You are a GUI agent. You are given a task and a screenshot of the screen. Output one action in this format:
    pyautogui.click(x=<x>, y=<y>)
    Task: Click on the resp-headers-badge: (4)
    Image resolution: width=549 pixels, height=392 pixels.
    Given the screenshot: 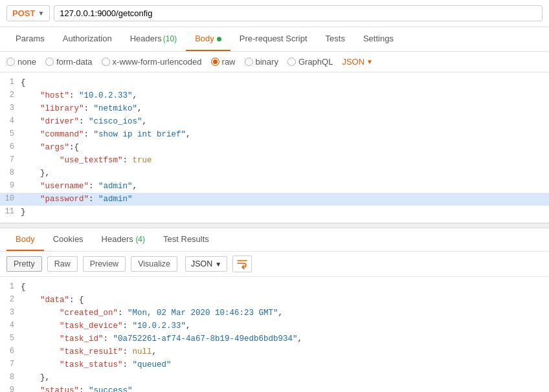 What is the action you would take?
    pyautogui.click(x=140, y=239)
    